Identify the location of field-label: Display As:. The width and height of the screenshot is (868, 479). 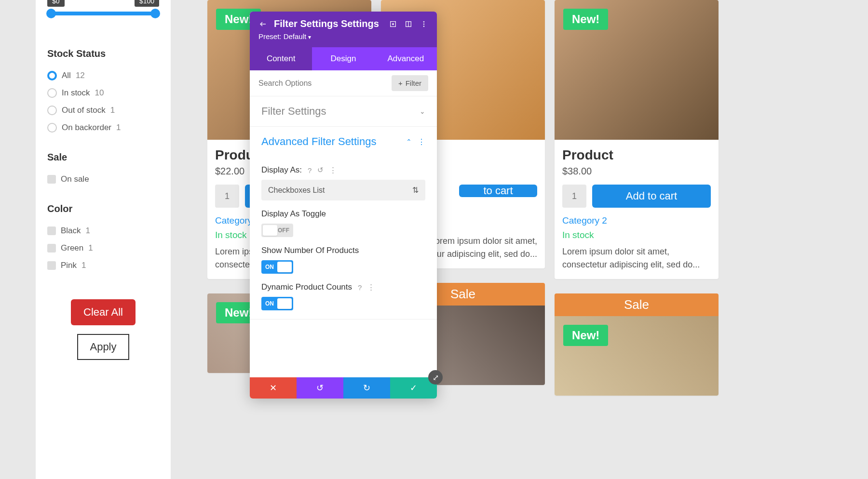
(282, 170).